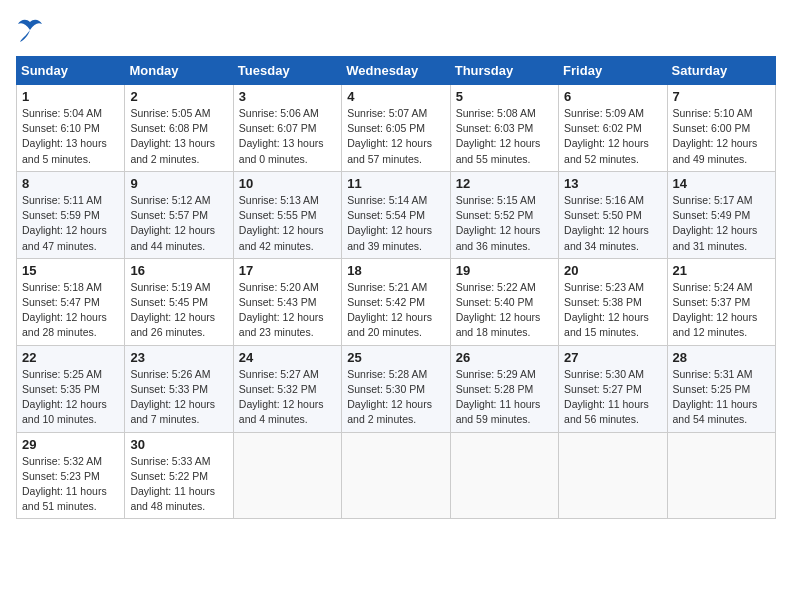 The width and height of the screenshot is (792, 612). Describe the element at coordinates (721, 388) in the screenshot. I see `calendar-cell: 28 Sunrise: 5:31 AMSunset: 5:25 PMDaylig…` at that location.